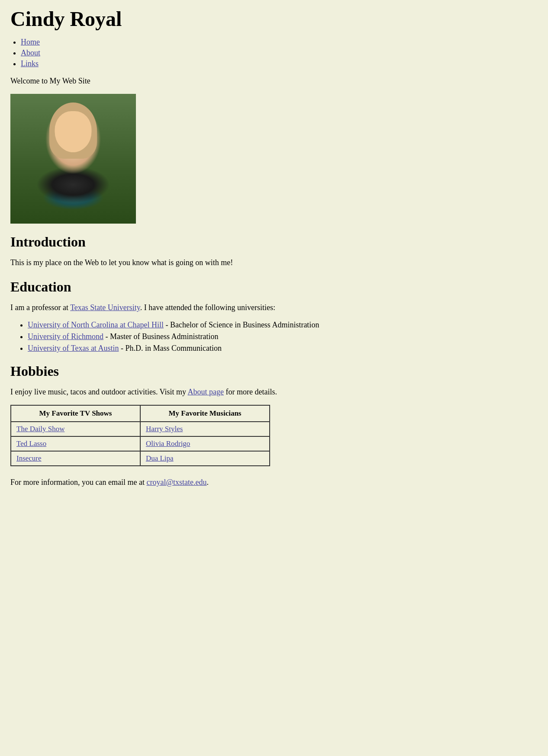 This screenshot has width=548, height=756. What do you see at coordinates (99, 392) in the screenshot?
I see `hobbies-prefix: I enjoy live music, tacos and outdoor ac…` at bounding box center [99, 392].